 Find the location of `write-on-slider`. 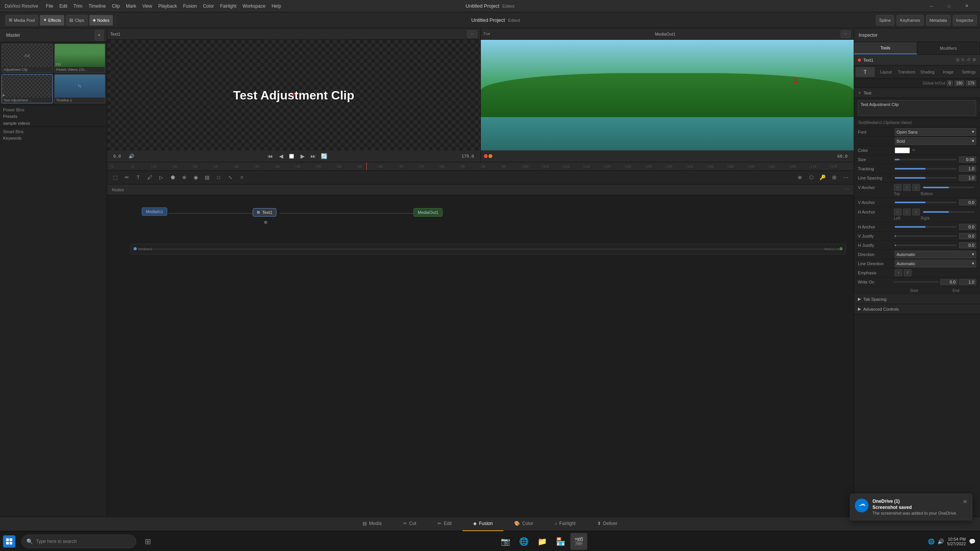

write-on-slider is located at coordinates (916, 282).